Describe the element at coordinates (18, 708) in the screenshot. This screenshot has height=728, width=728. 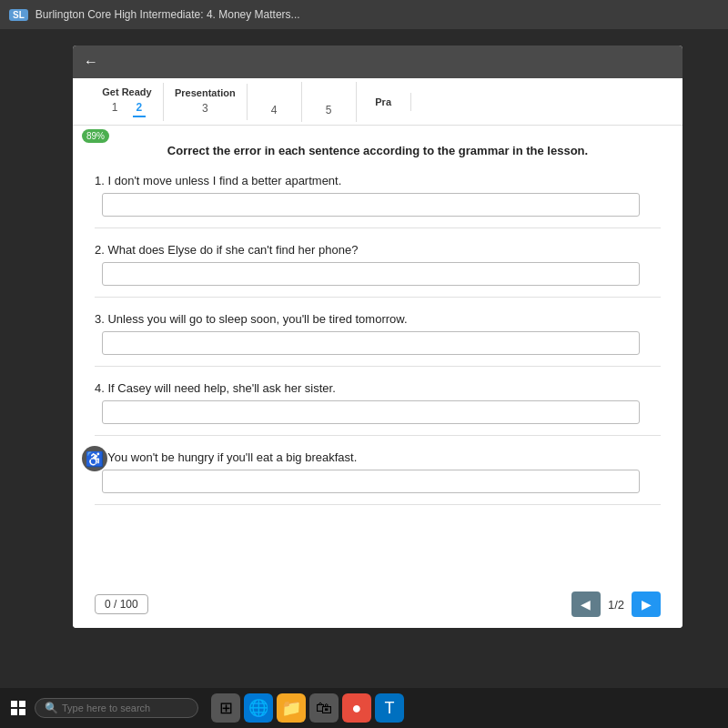
I see `windows-icon` at that location.